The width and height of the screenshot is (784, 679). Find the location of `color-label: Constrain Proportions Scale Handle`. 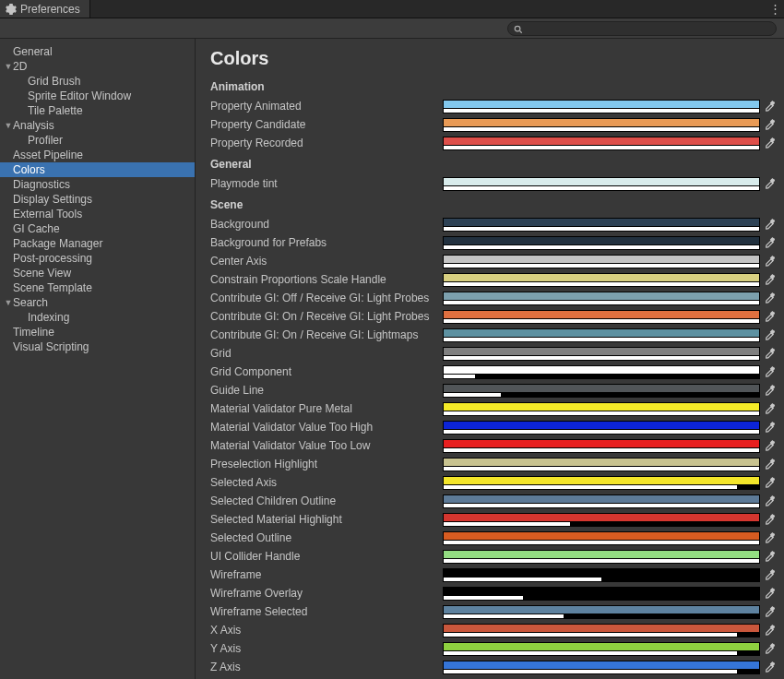

color-label: Constrain Proportions Scale Handle is located at coordinates (327, 280).